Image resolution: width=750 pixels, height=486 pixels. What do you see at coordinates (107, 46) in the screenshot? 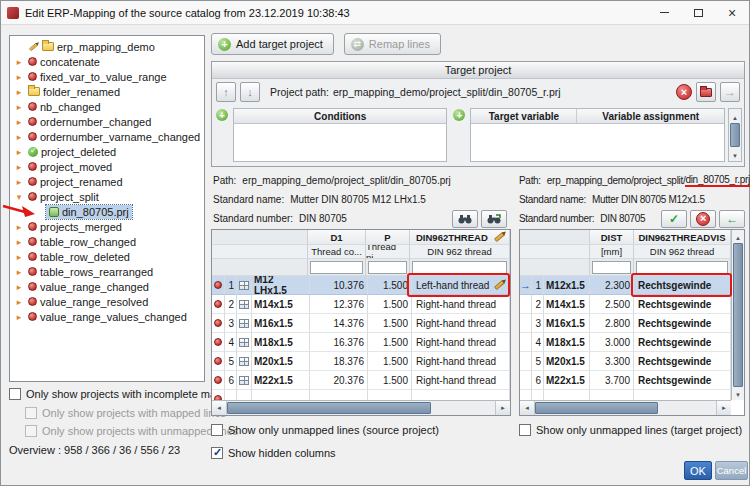
I see `tree-item-erp_mapping_demo: erp_mapping_demo` at bounding box center [107, 46].